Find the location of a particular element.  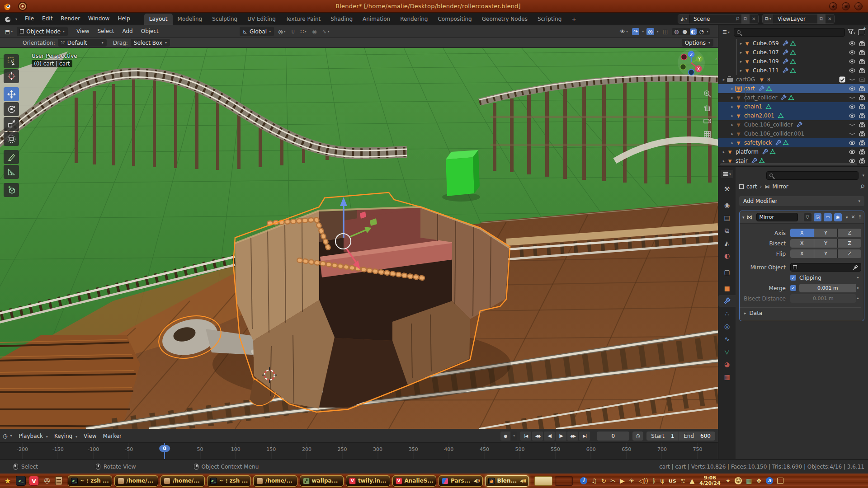

outliner-editor-icon: ☰▾ is located at coordinates (726, 33).